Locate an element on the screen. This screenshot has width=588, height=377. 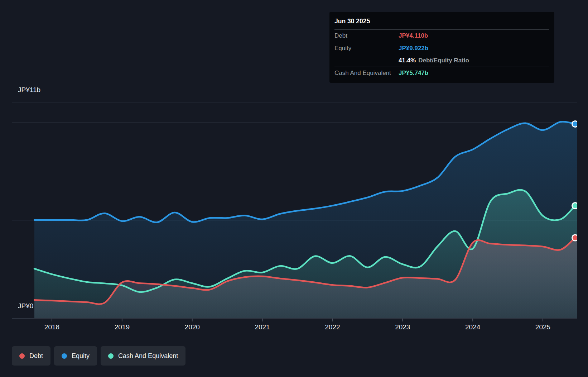
cash-endpoint-dot is located at coordinates (575, 206).